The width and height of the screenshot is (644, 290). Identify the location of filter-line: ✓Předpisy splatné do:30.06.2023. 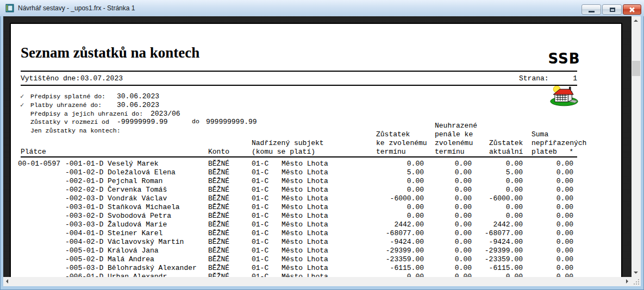
(316, 97).